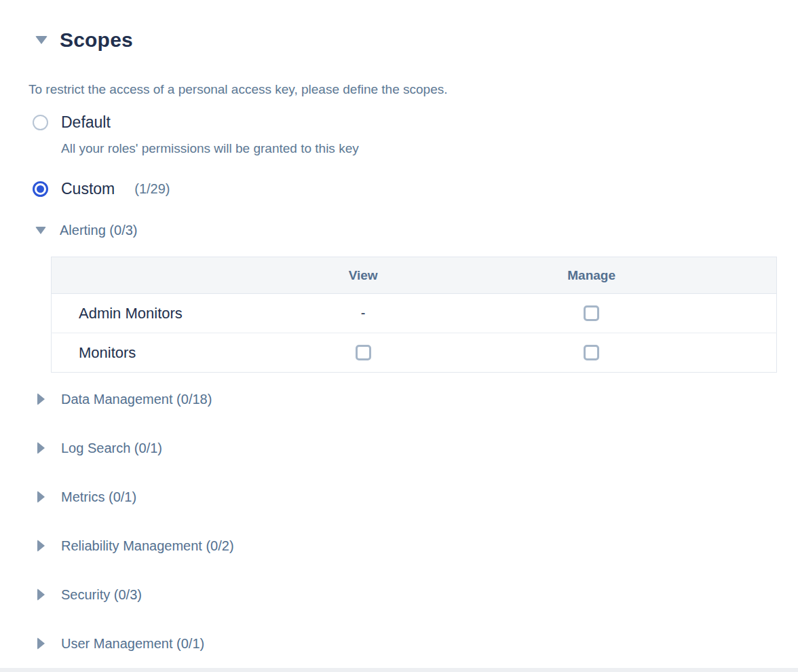 The image size is (798, 672). What do you see at coordinates (238, 90) in the screenshot?
I see `scopes-intro-text: To restrict the access of a personal acc…` at bounding box center [238, 90].